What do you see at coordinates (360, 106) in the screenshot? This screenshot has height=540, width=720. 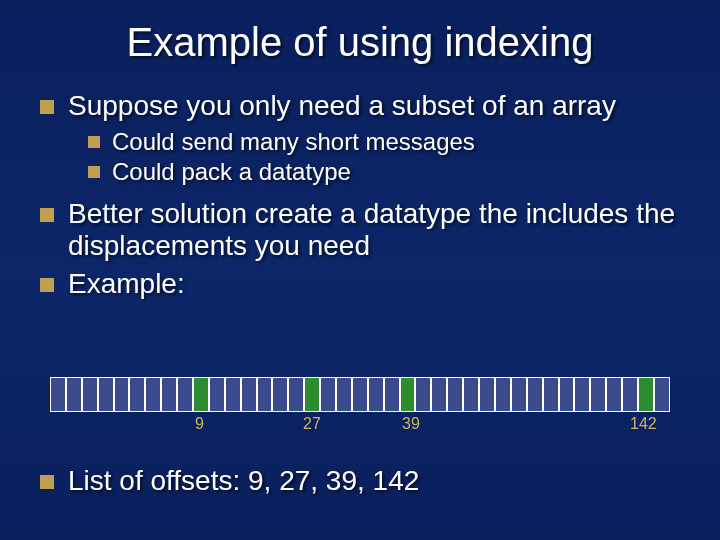 I see `bullet-suppose: Suppose you only need a subset of an arr…` at bounding box center [360, 106].